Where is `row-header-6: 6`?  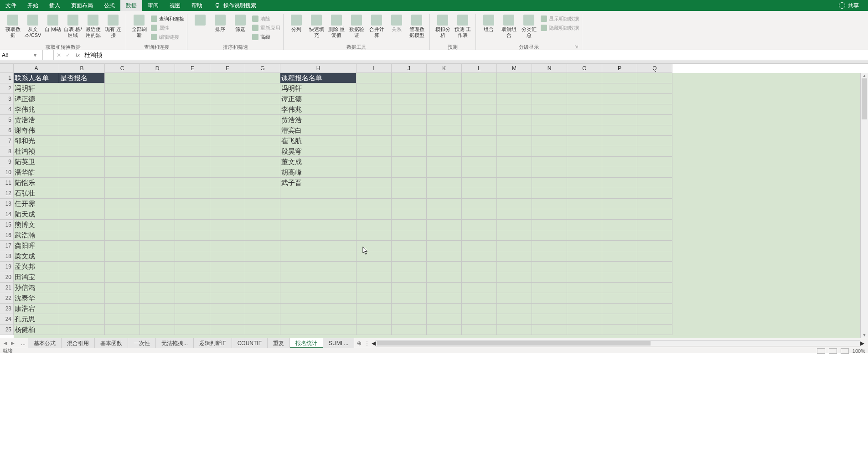
row-header-6: 6 is located at coordinates (7, 130).